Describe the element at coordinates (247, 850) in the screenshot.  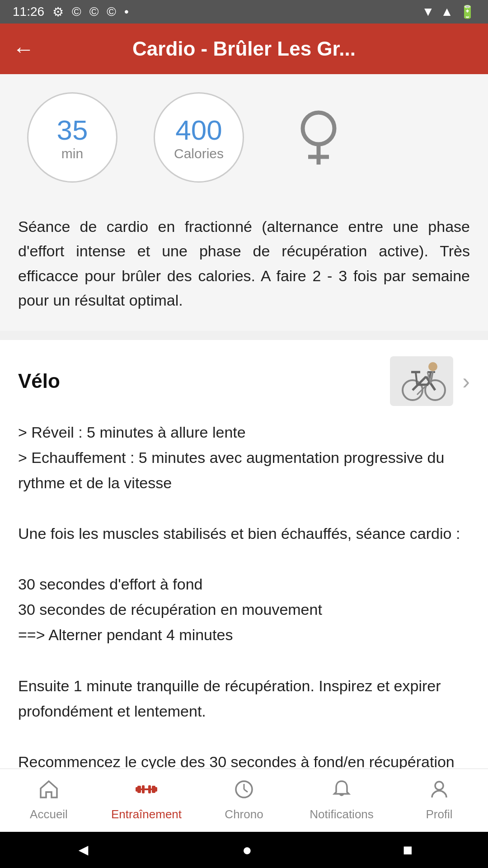
I see `system-home-button: ●` at that location.